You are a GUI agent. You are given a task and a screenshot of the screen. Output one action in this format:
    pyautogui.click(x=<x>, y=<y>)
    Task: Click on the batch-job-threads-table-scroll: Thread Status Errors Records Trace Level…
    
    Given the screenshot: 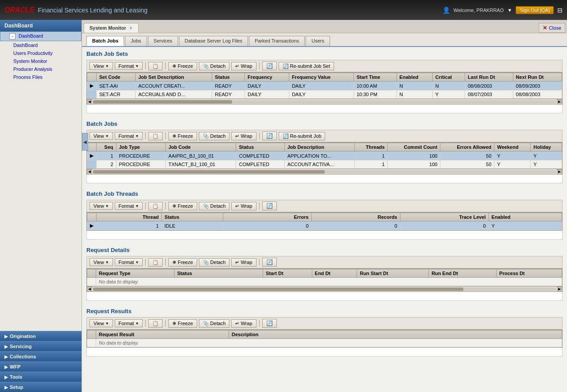 What is the action you would take?
    pyautogui.click(x=324, y=221)
    